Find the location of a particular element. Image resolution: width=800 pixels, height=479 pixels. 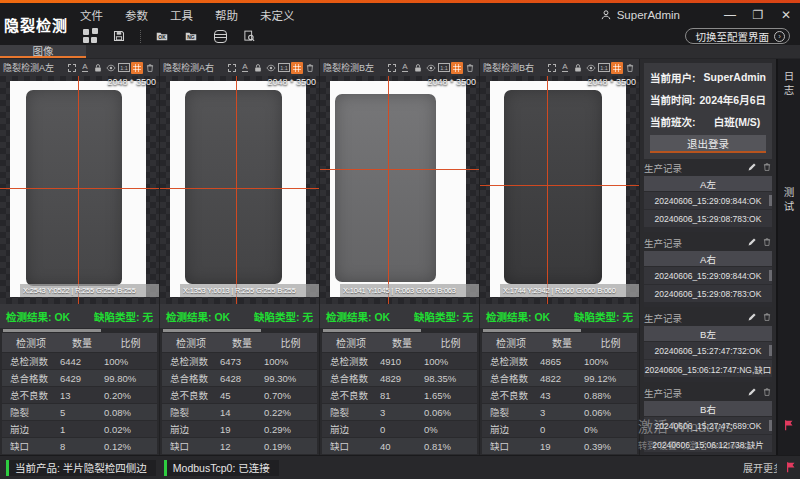

folder-ng-icon: NG is located at coordinates (191, 36).